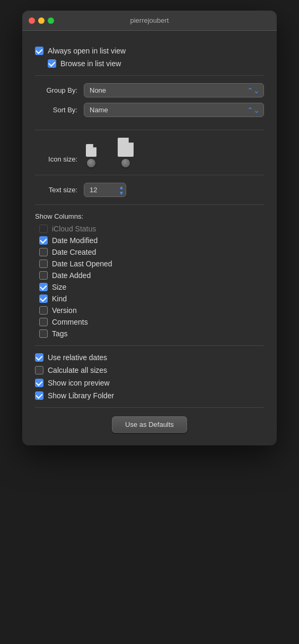  What do you see at coordinates (152, 229) in the screenshot?
I see `column-icloud-status-row: iCloud Status` at bounding box center [152, 229].